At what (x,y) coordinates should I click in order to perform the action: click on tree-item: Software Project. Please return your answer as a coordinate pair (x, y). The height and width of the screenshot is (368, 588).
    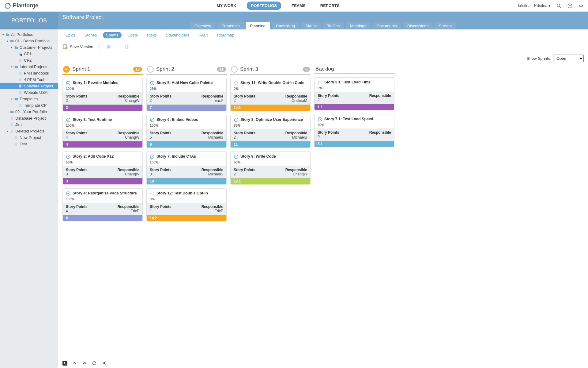
    Looking at the image, I should click on (29, 86).